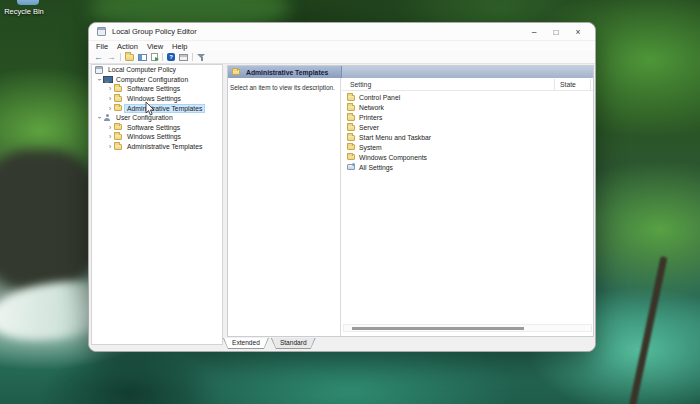  Describe the element at coordinates (270, 344) in the screenshot. I see `view-tabs: Extended Standard` at that location.